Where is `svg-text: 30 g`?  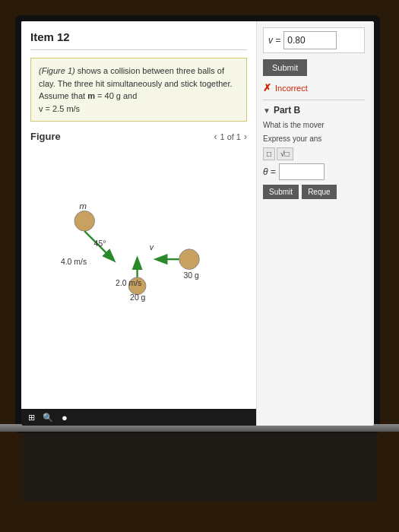 svg-text: 30 g is located at coordinates (192, 275).